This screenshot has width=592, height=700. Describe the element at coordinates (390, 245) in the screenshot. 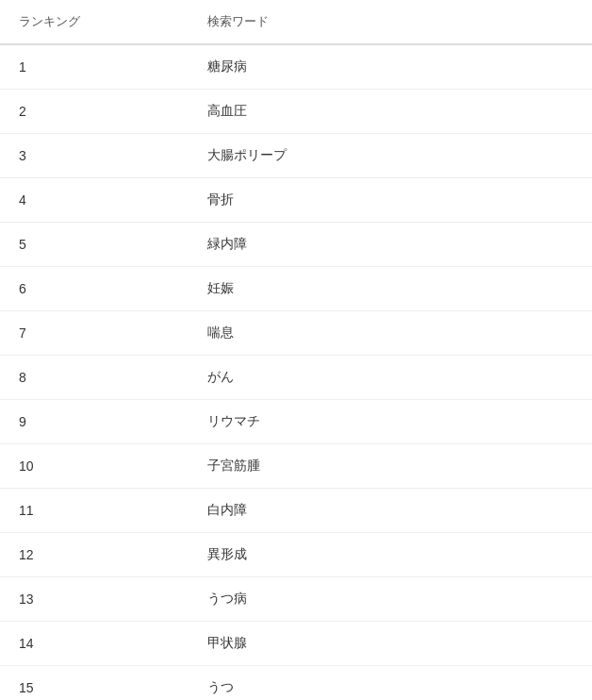

I see `cell-keyword: 緑内障` at that location.